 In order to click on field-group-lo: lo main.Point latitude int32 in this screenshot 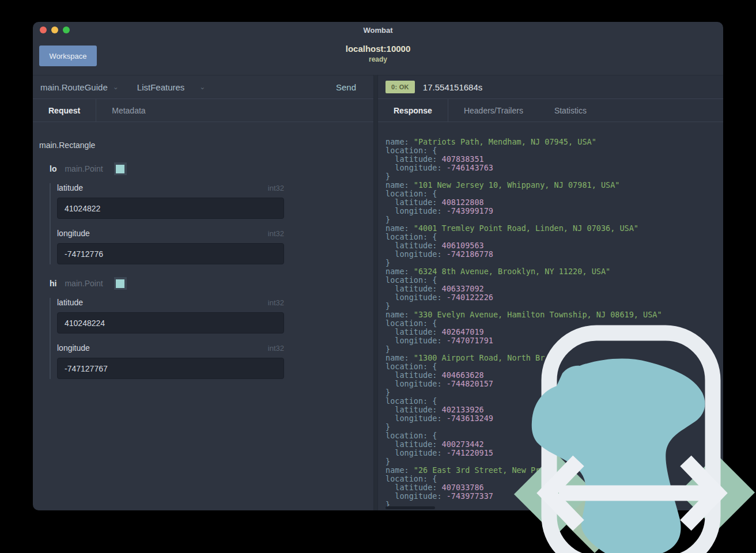, I will do `click(206, 213)`.